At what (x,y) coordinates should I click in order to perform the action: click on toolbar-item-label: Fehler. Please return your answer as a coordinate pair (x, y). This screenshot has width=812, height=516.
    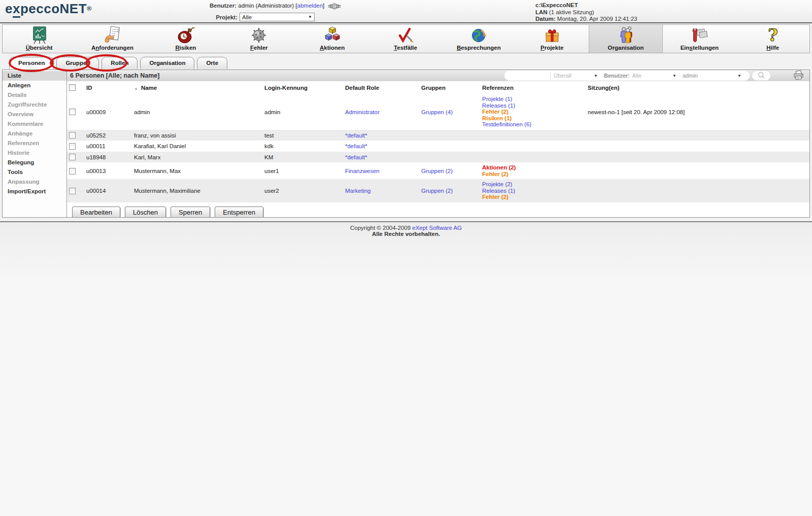
    Looking at the image, I should click on (259, 48).